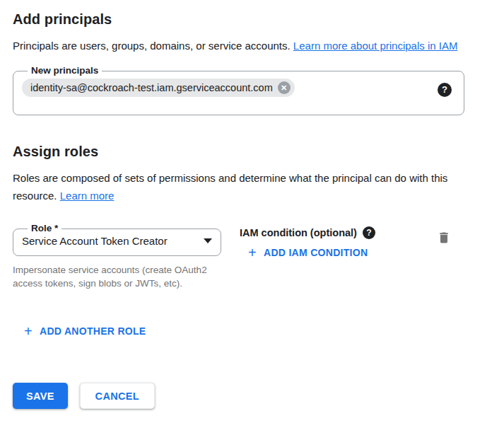 This screenshot has width=504, height=445. I want to click on page-title: Add principals, so click(252, 20).